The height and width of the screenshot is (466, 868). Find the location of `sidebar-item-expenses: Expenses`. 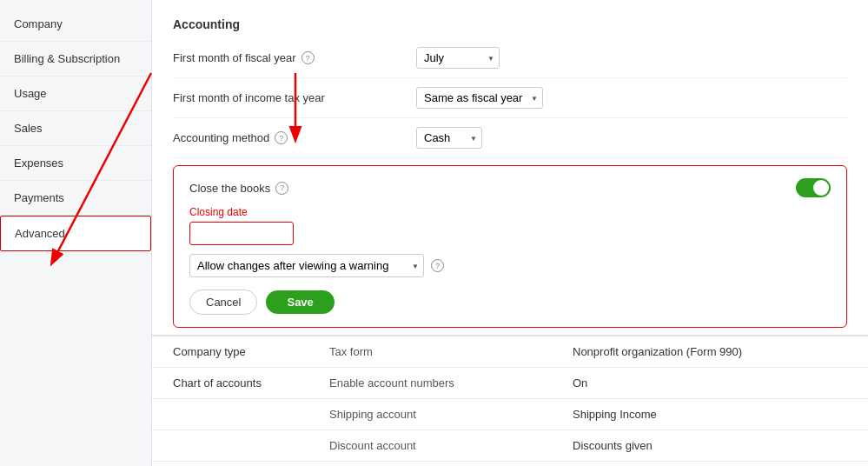

sidebar-item-expenses: Expenses is located at coordinates (76, 163).